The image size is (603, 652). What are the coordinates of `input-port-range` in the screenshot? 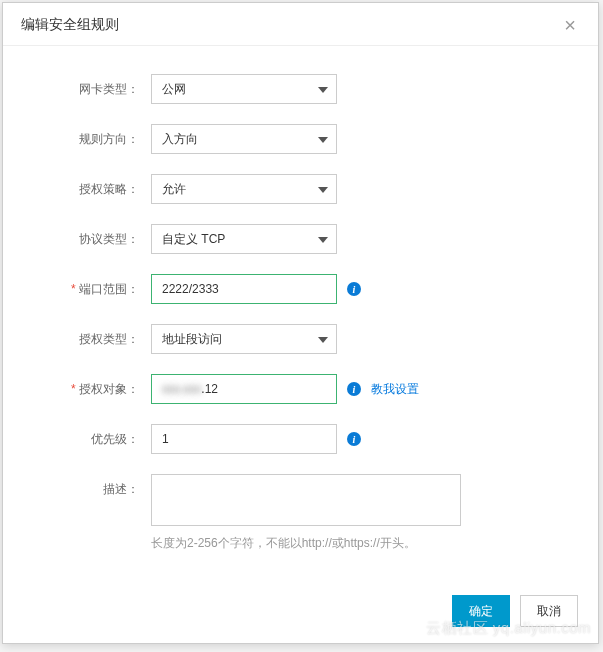 It's located at (244, 289).